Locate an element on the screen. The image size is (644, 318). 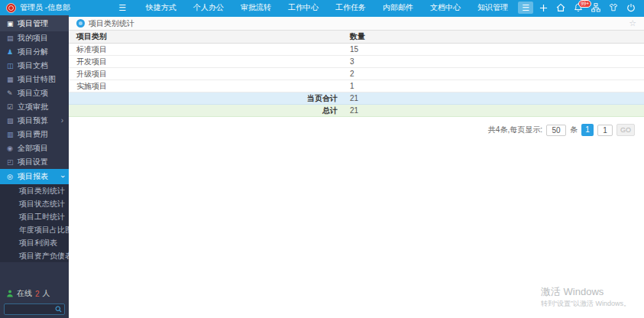
table-row: 实施项目 1 is located at coordinates (356, 86).